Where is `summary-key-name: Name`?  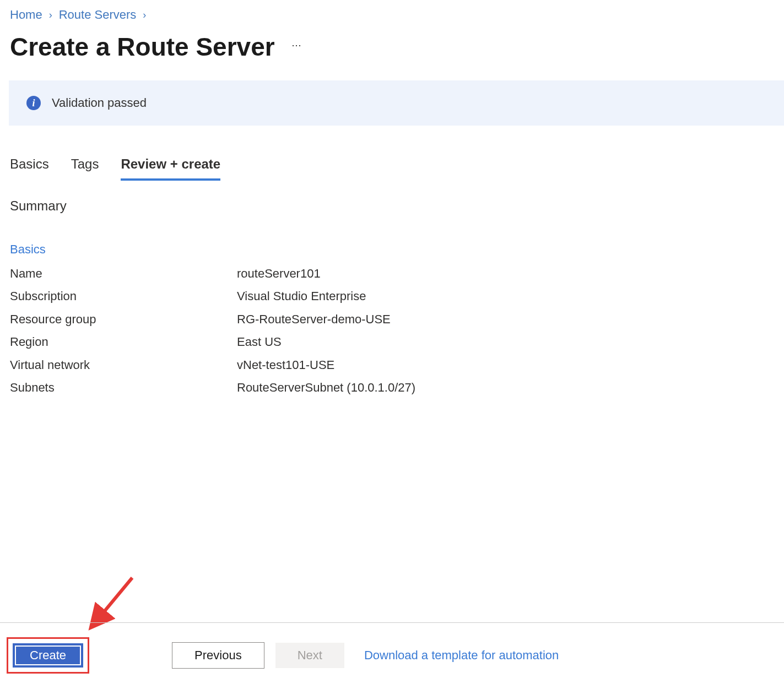
summary-key-name: Name is located at coordinates (123, 273).